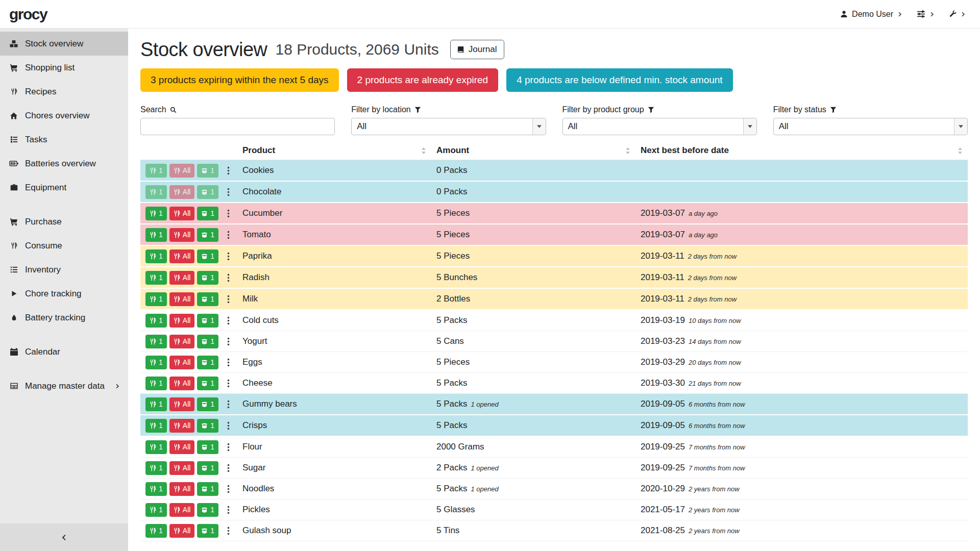 This screenshot has width=980, height=551. Describe the element at coordinates (64, 92) in the screenshot. I see `sidebar-item-recipes: Recipes` at that location.